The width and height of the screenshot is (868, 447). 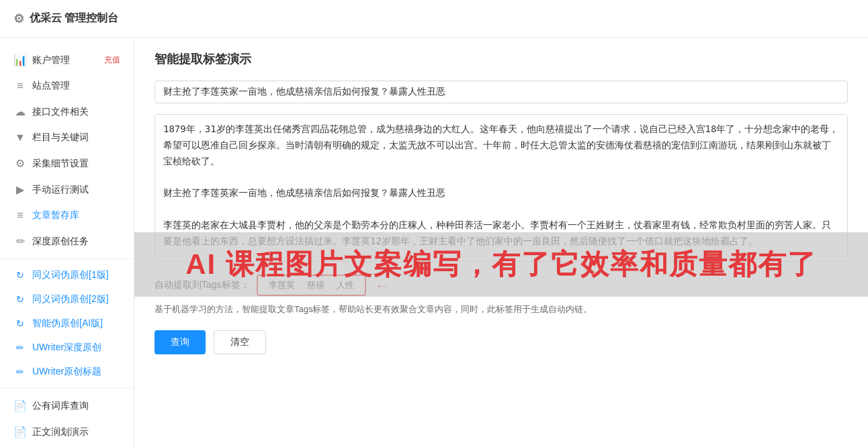 What do you see at coordinates (77, 406) in the screenshot?
I see `sidebar-label-synonym-db: 公有词库查询` at bounding box center [77, 406].